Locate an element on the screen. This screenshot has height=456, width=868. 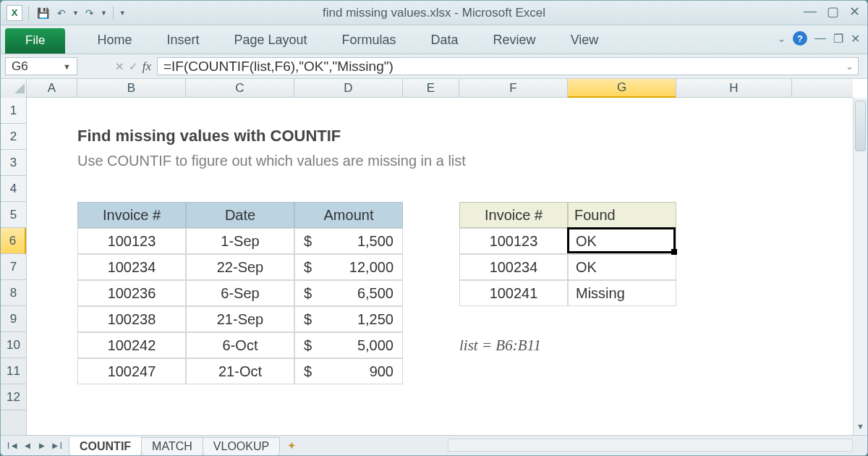
maximize-icon: ▢ is located at coordinates (833, 12).